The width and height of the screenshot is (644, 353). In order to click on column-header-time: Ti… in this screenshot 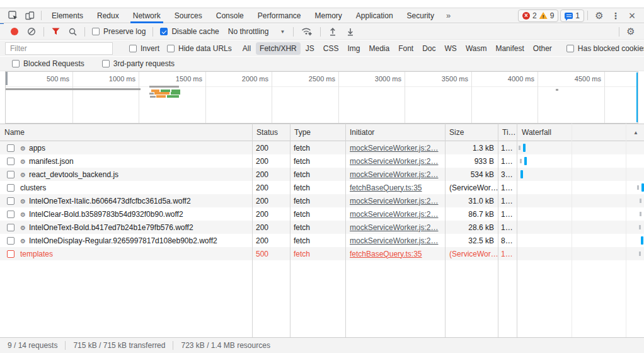, I will do `click(508, 132)`.